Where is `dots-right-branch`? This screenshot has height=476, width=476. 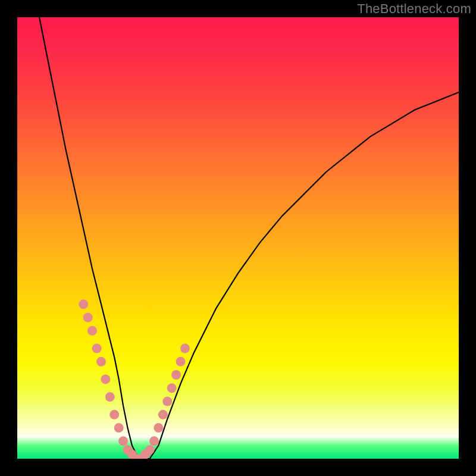
dots-right-branch is located at coordinates (161, 402).